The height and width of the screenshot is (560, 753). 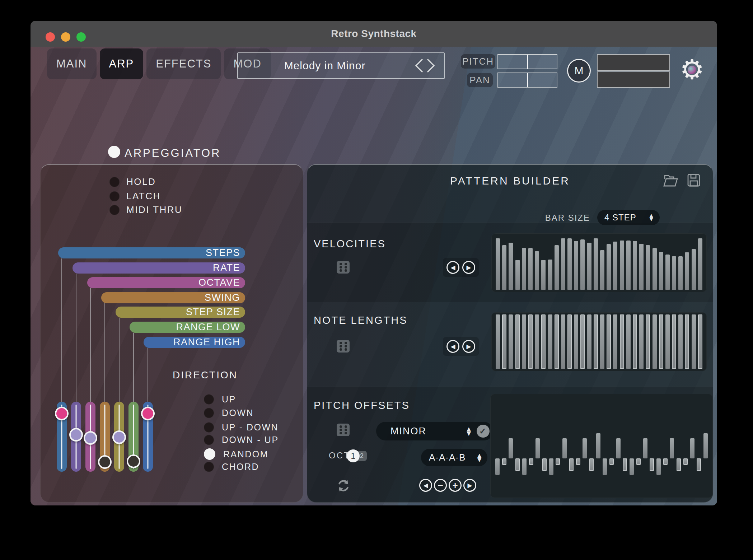 What do you see at coordinates (209, 427) in the screenshot?
I see `direction-updown-radio` at bounding box center [209, 427].